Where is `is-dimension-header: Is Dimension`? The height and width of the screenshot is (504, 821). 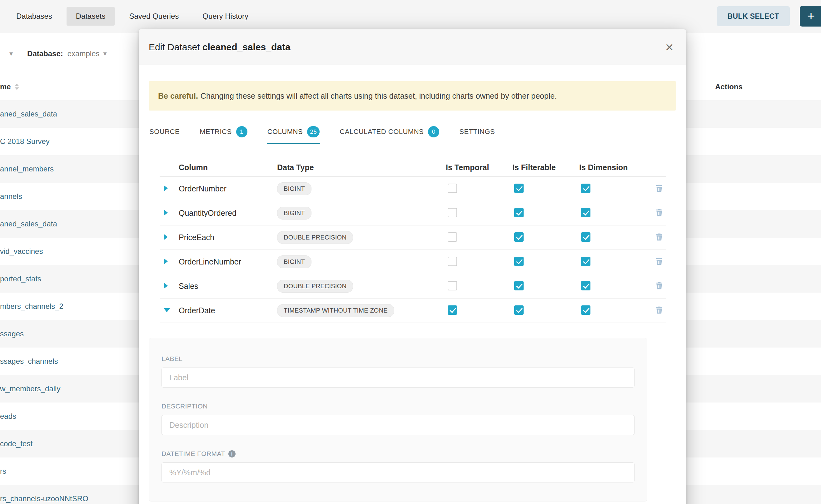
is-dimension-header: Is Dimension is located at coordinates (613, 167).